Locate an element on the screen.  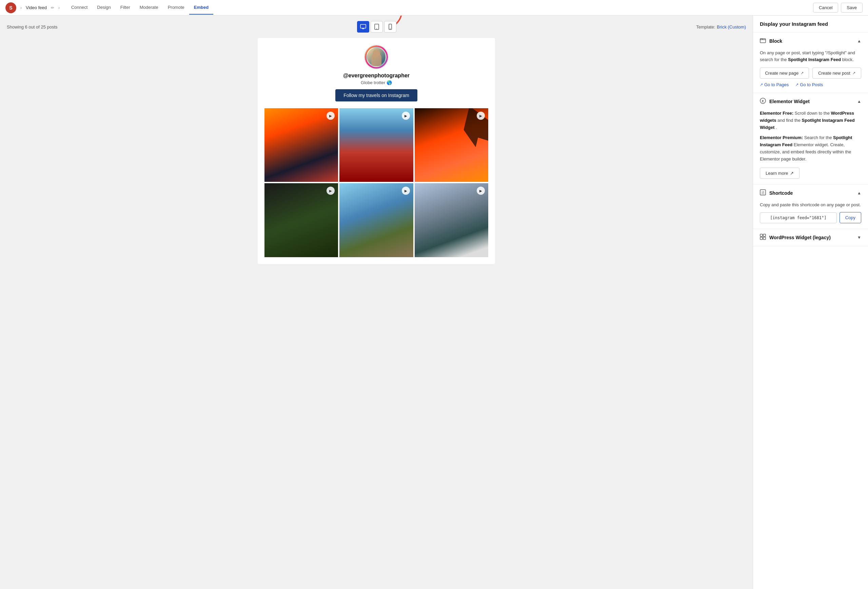
go-to-pages-link: ↗ Go to Pages is located at coordinates (774, 84).